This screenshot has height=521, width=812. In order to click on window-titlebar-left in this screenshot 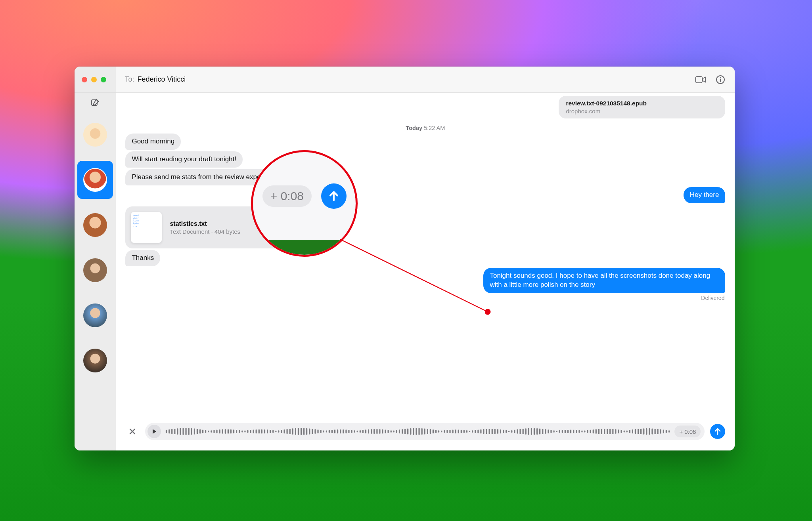, I will do `click(95, 80)`.